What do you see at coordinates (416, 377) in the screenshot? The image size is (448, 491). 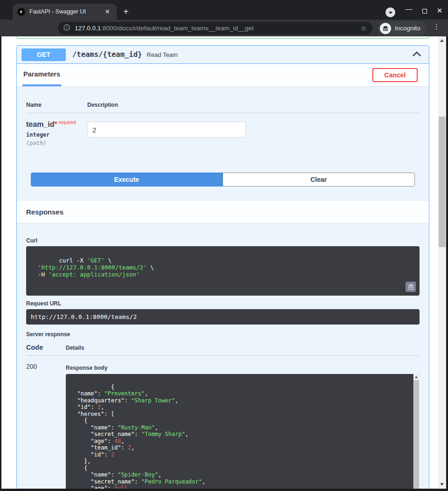 I see `scroll-up-icon` at bounding box center [416, 377].